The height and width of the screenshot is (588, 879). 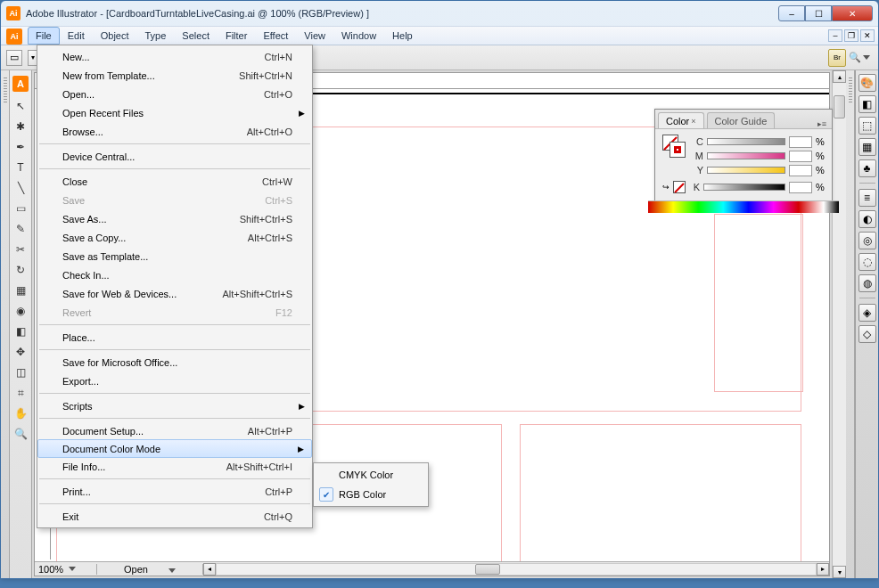 What do you see at coordinates (175, 57) in the screenshot?
I see `menu-item-new: New...Ctrl+N` at bounding box center [175, 57].